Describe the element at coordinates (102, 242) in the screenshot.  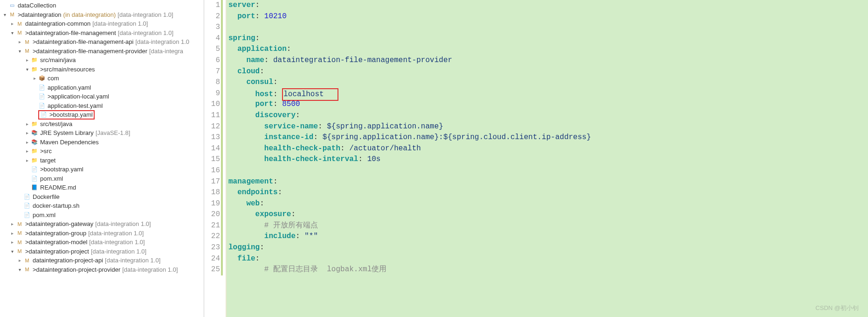
I see `tree-item: M> dataintegration-model[data-integratio…` at that location.